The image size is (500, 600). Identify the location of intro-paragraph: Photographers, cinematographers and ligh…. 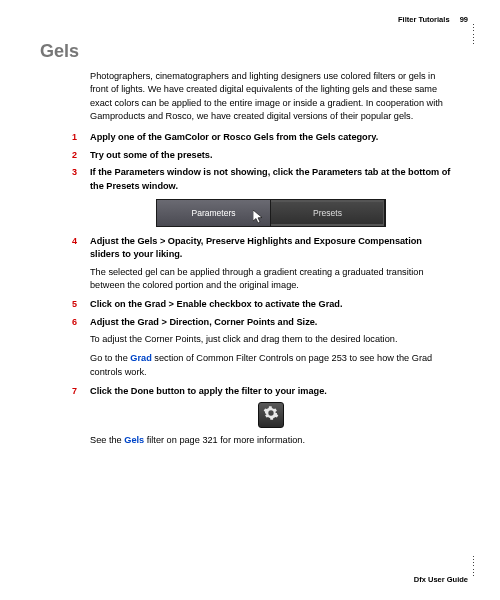
(271, 96).